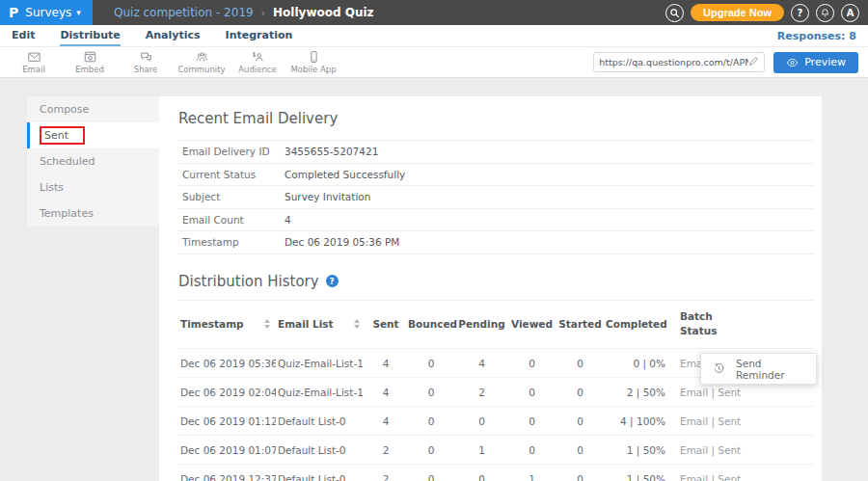  What do you see at coordinates (787, 324) in the screenshot?
I see `column-actions` at bounding box center [787, 324].